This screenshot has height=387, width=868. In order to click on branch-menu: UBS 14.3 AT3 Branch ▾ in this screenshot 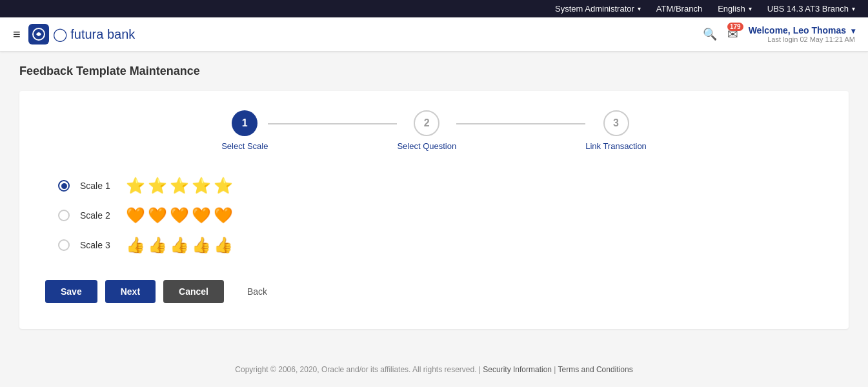, I will do `click(811, 9)`.